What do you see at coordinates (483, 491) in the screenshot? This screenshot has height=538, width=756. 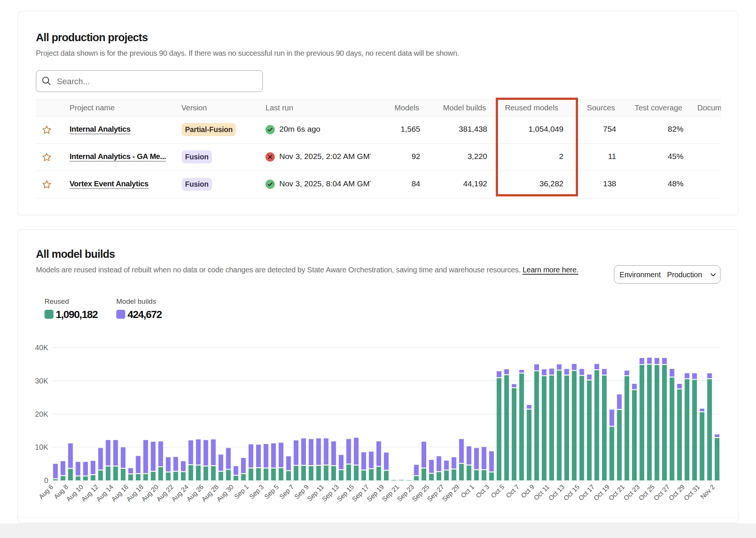 I see `svg-text: Oct 3` at bounding box center [483, 491].